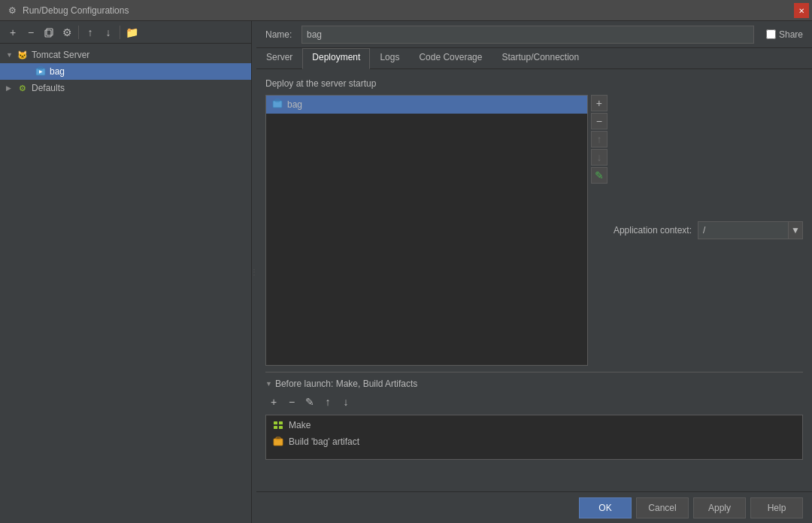 Image resolution: width=812 pixels, height=523 pixels. What do you see at coordinates (278, 425) in the screenshot?
I see `make-icon` at bounding box center [278, 425].